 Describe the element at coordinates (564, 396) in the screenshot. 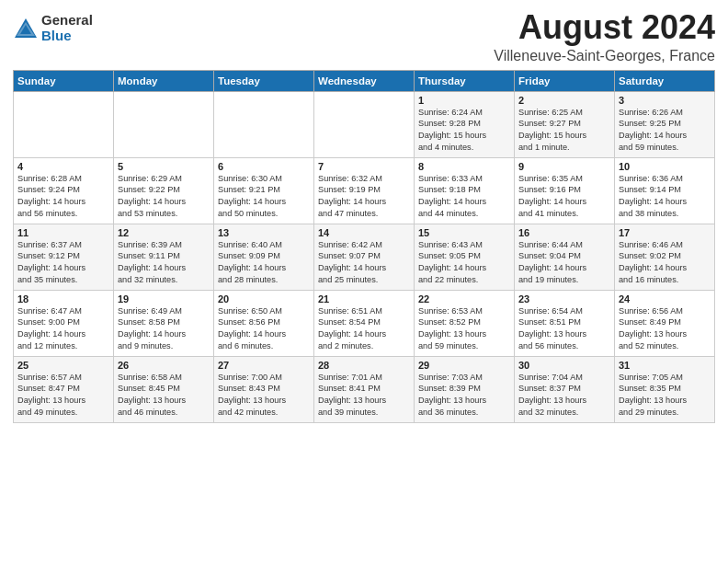

I see `day-info: Sunrise: 7:04 AM Sunset: 8:37 PM Dayligh…` at that location.